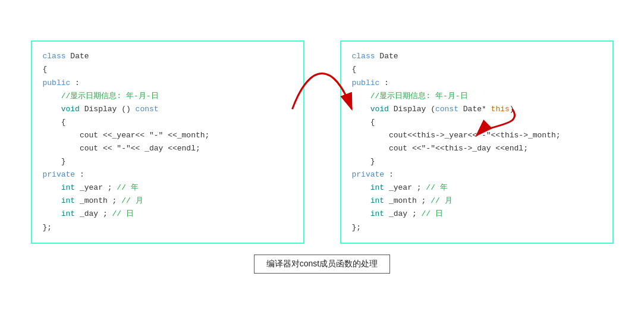 Image resolution: width=644 pixels, height=314 pixels. Describe the element at coordinates (477, 228) in the screenshot. I see `r-line-14: };` at that location.